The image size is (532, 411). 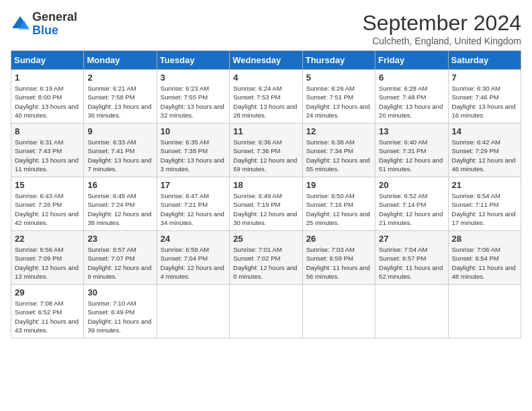 What do you see at coordinates (442, 41) in the screenshot?
I see `location: Culcheth, England, United Kingdom` at bounding box center [442, 41].